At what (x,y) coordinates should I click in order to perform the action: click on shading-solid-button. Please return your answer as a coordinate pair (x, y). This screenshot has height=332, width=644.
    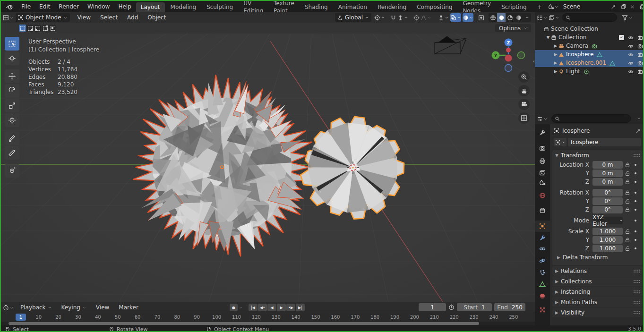
    Looking at the image, I should click on (501, 17).